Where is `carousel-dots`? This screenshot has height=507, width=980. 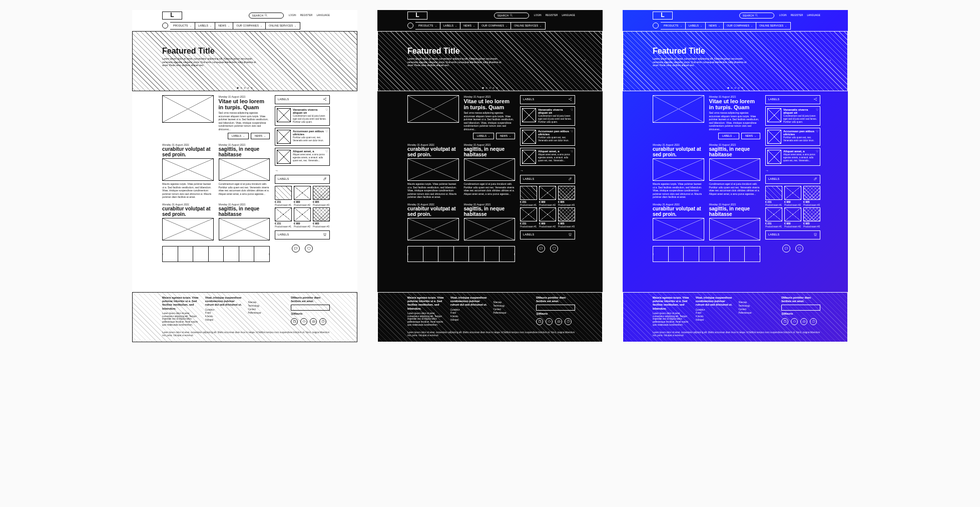
carousel-dots is located at coordinates (491, 88).